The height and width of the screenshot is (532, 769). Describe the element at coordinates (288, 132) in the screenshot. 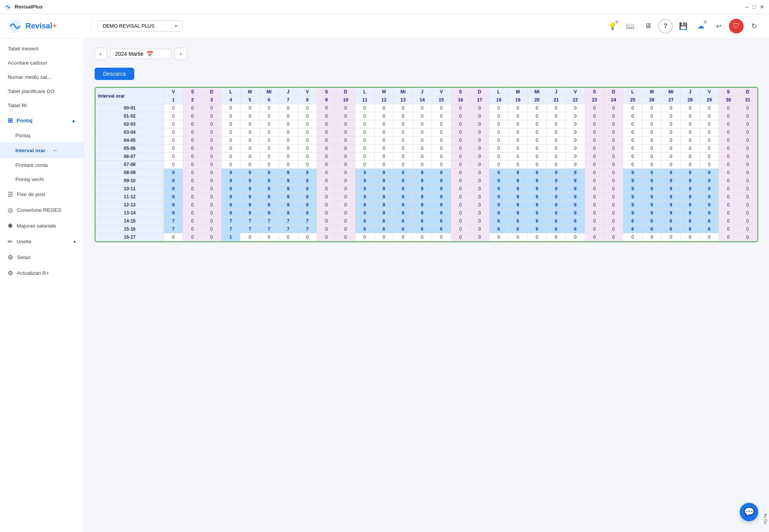

I see `cell-03-04-7: 0` at that location.